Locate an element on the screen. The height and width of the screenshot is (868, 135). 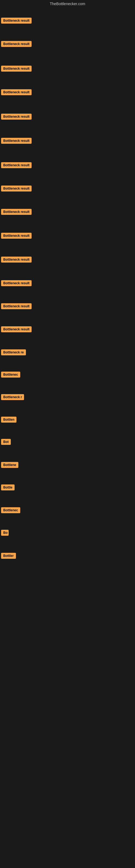
bottleneck-badge-18: Bottlen is located at coordinates (9, 420).